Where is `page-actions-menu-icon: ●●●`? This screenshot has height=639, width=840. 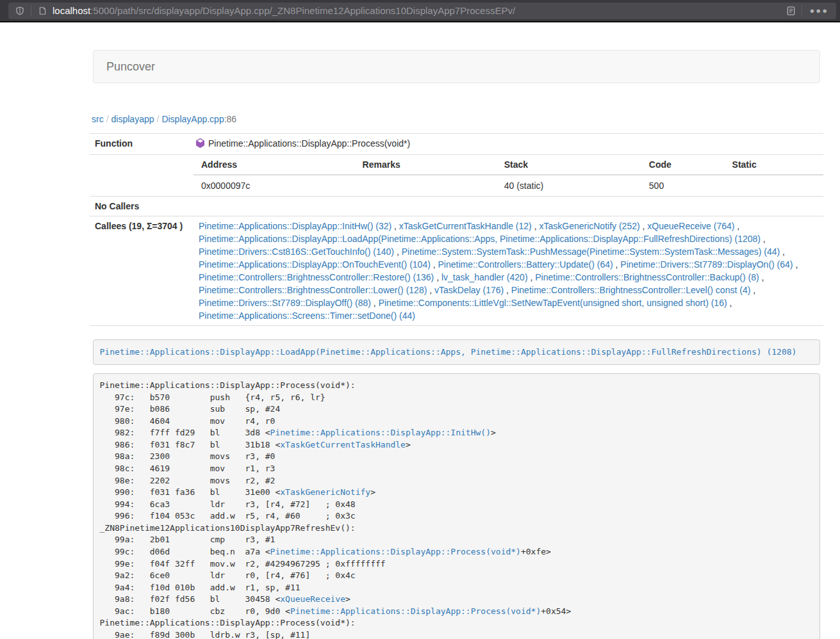 page-actions-menu-icon: ●●● is located at coordinates (819, 10).